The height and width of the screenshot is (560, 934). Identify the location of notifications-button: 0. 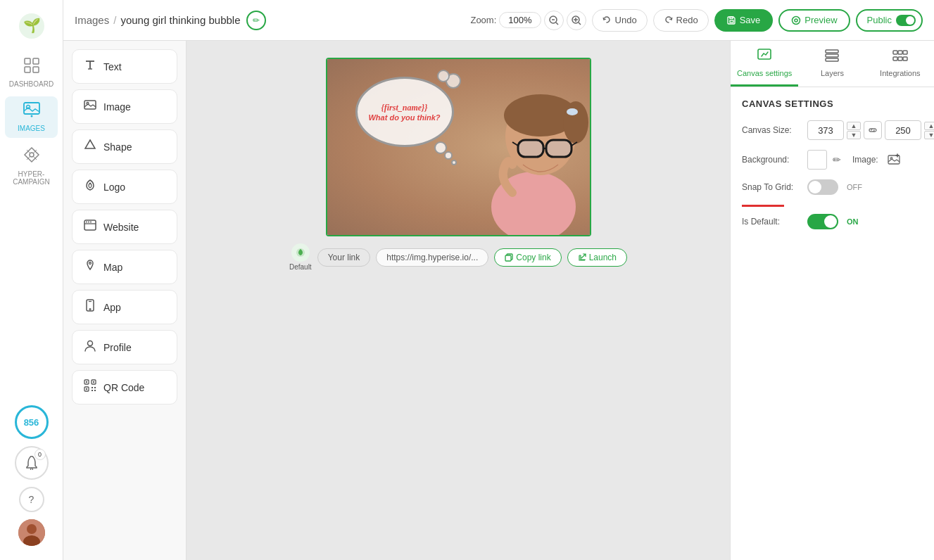
(32, 463).